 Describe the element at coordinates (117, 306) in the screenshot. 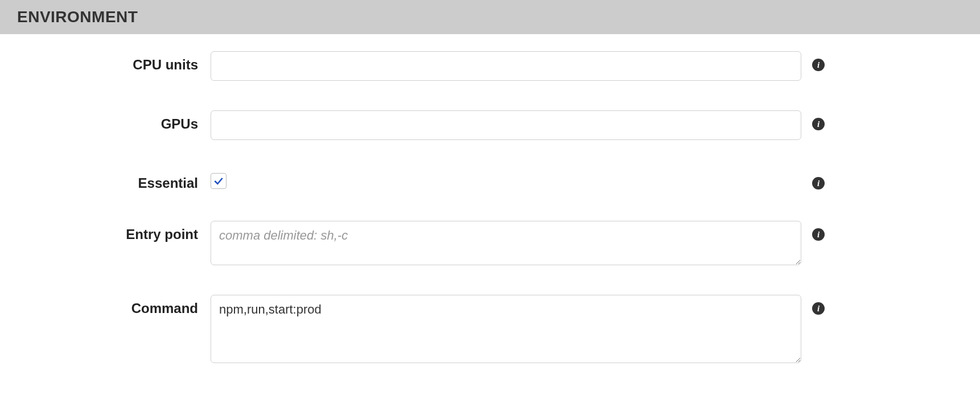

I see `label-command: Command` at that location.